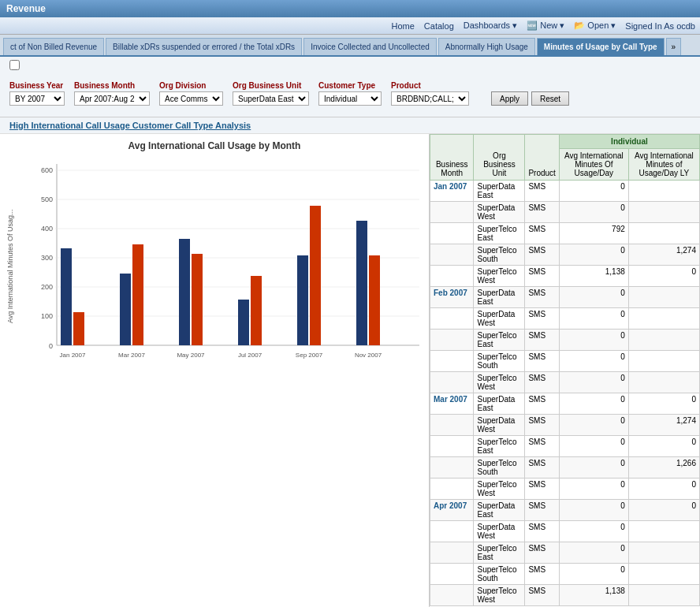 Image resolution: width=700 pixels, height=607 pixels. What do you see at coordinates (191, 355) in the screenshot?
I see `svg-text: May 2007` at bounding box center [191, 355].